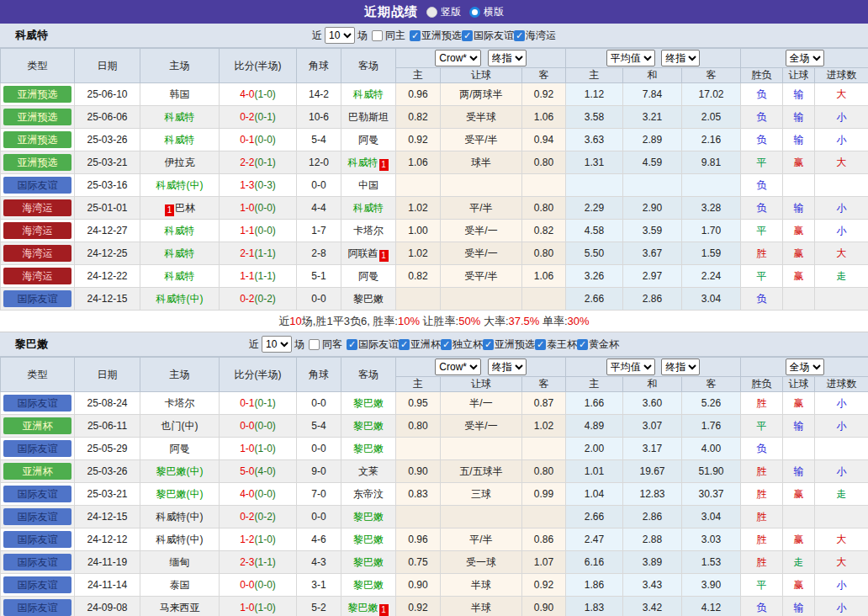  What do you see at coordinates (653, 276) in the screenshot?
I see `avg-draw-cell: 2.97` at bounding box center [653, 276].